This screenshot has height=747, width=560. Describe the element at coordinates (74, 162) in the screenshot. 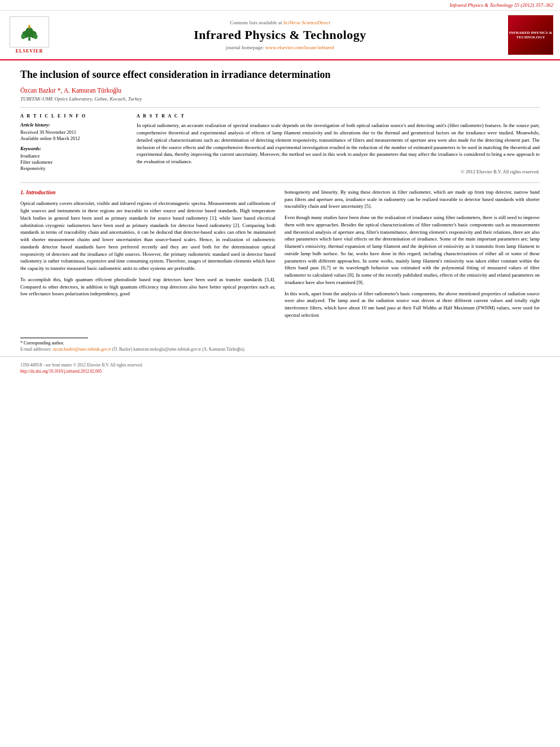

I see `keyword-filter-radiometer: Filter radiometer` at that location.